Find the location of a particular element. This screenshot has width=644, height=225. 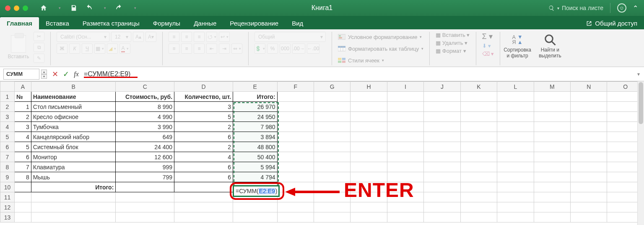

name-box-stepper: ▴▾ is located at coordinates (44, 74).